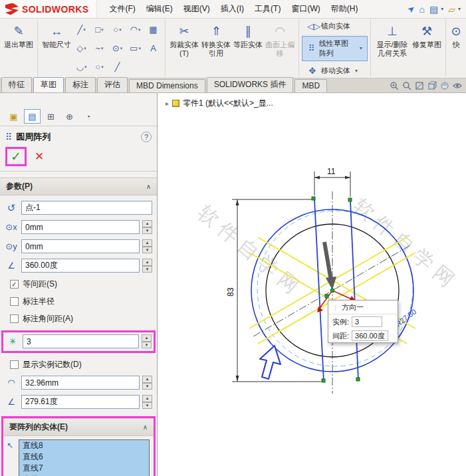  What do you see at coordinates (84, 457) in the screenshot?
I see `entities-listbox: 直线8 直线6 直线7 直线9` at bounding box center [84, 457].